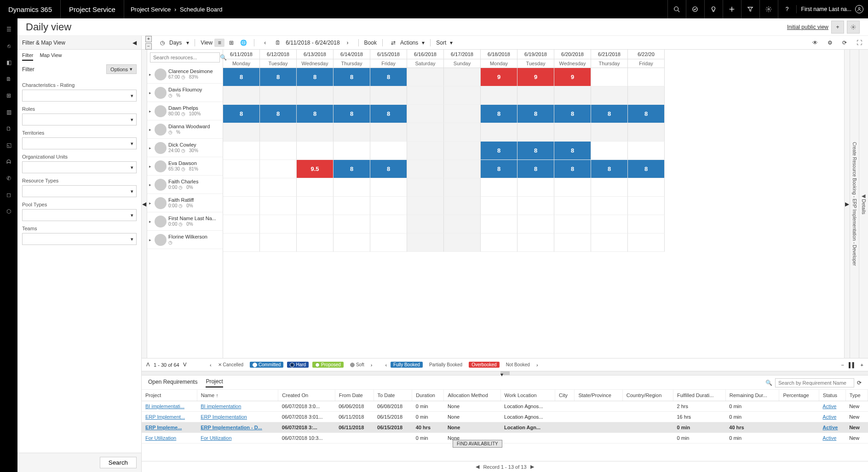  What do you see at coordinates (677, 9) in the screenshot?
I see `search-icon` at bounding box center [677, 9].